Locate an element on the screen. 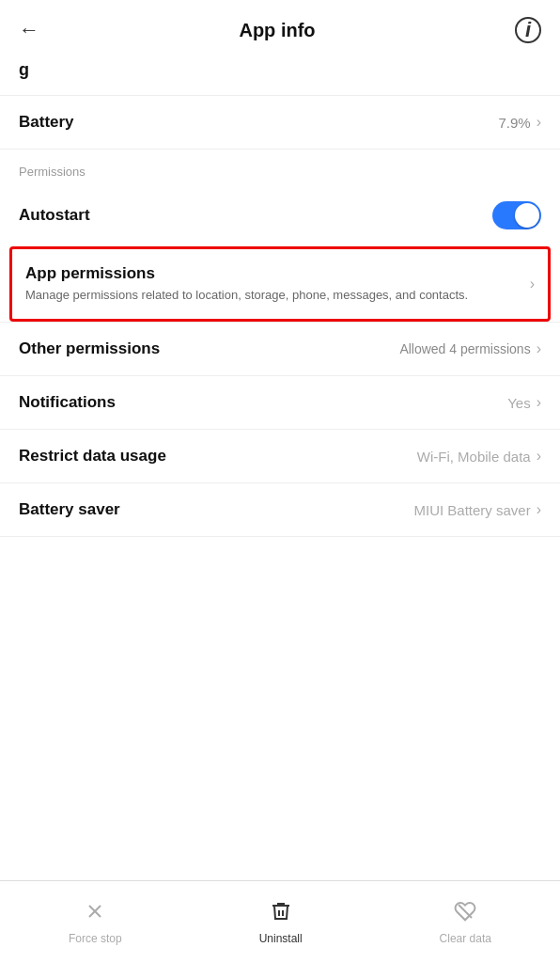 This screenshot has width=560, height=963. restrict-data-value-group: Wi-Fi, Mobile data › is located at coordinates (479, 456).